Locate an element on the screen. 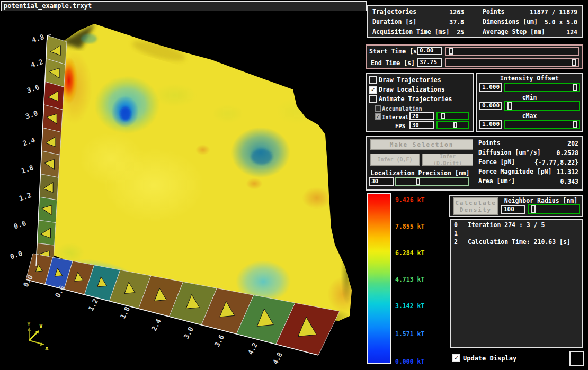 The width and height of the screenshot is (588, 370). gizmo-y-label: Y is located at coordinates (29, 324).